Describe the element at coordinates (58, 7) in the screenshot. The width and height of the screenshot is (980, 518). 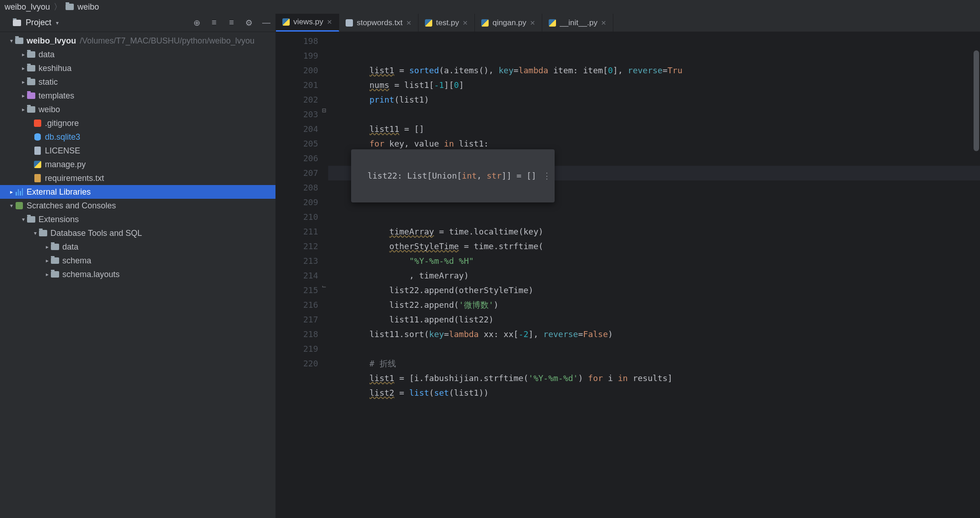
I see `chevron-right-icon: 〉` at that location.